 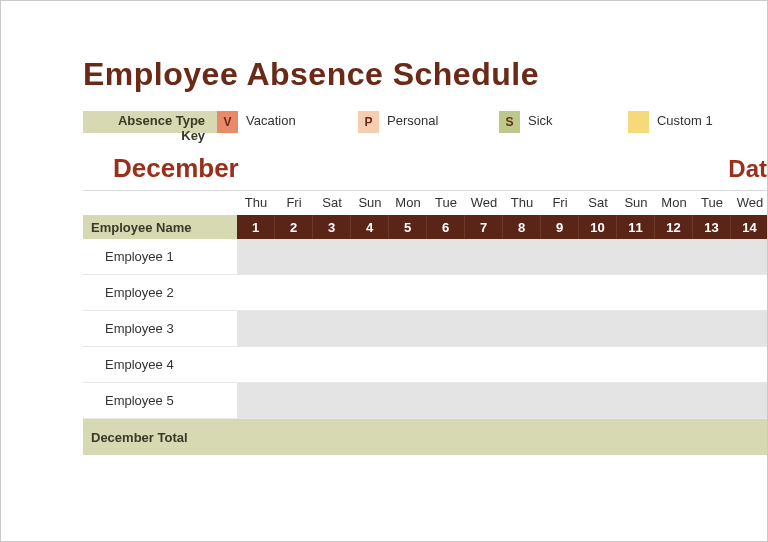 What do you see at coordinates (598, 227) in the screenshot?
I see `day-number-cell: 10` at bounding box center [598, 227].